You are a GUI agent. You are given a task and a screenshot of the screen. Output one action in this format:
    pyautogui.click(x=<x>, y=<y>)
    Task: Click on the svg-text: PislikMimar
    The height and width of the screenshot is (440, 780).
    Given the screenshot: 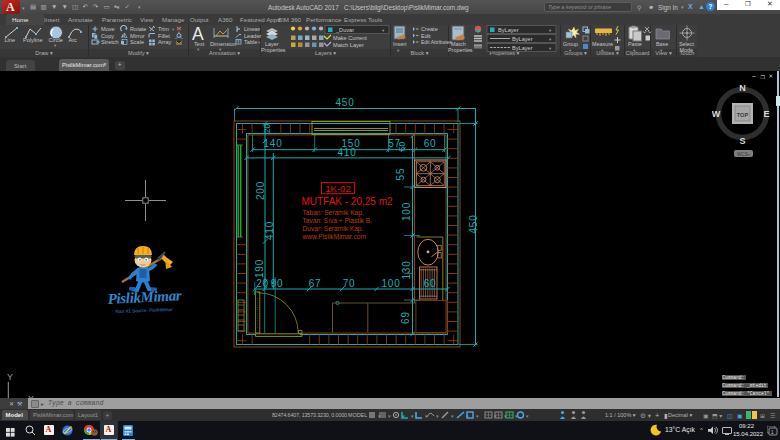 What is the action you would take?
    pyautogui.click(x=144, y=297)
    